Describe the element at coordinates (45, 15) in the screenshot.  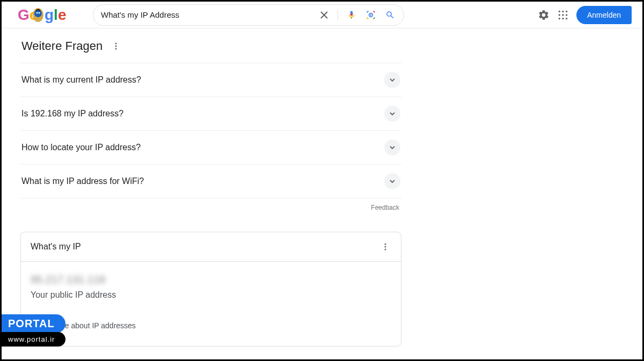
I see `google-logo: Go gle` at that location.